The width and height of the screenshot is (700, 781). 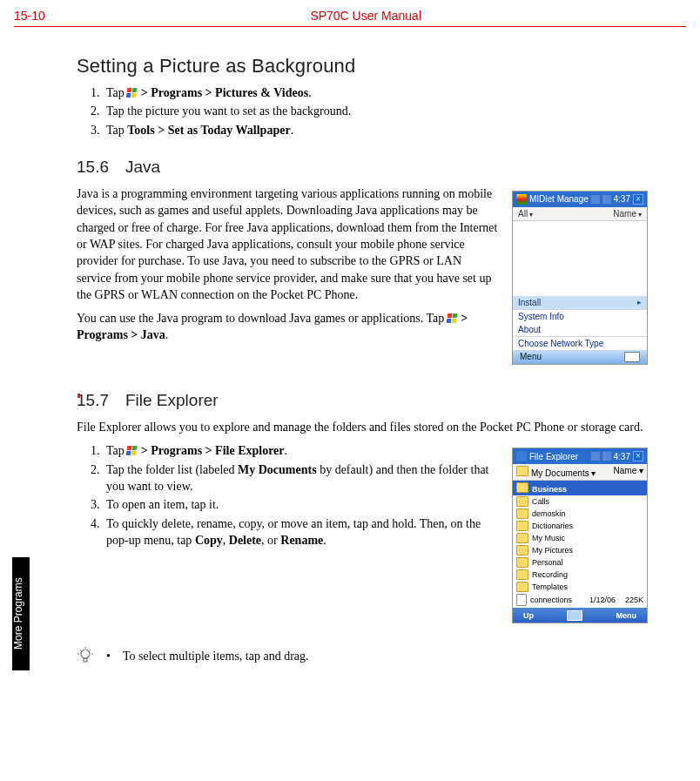 What do you see at coordinates (320, 451) in the screenshot?
I see `list-item: Tap > Programs > File Explorer.` at bounding box center [320, 451].